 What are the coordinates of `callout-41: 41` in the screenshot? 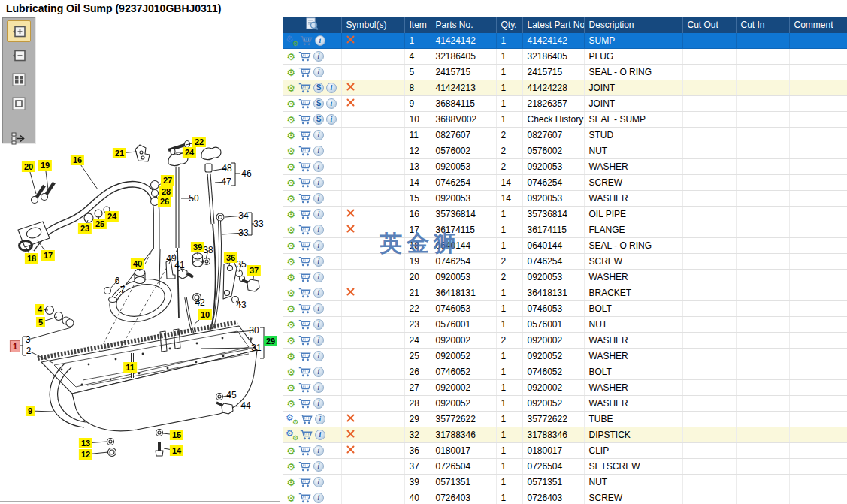 It's located at (179, 265).